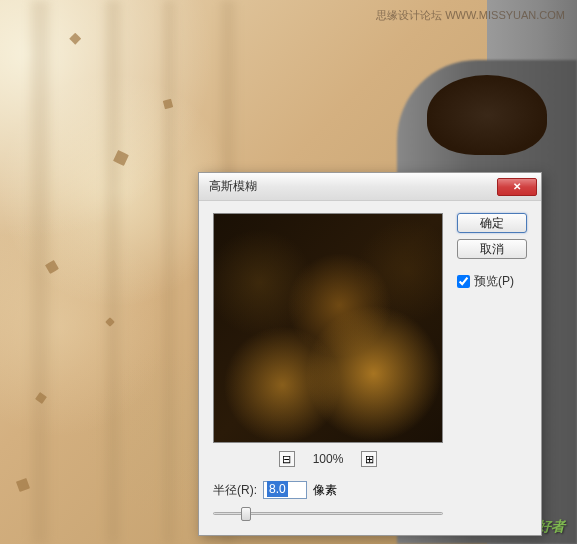  Describe the element at coordinates (328, 459) in the screenshot. I see `zoom-controls: ⊟ 100% ⊞` at that location.